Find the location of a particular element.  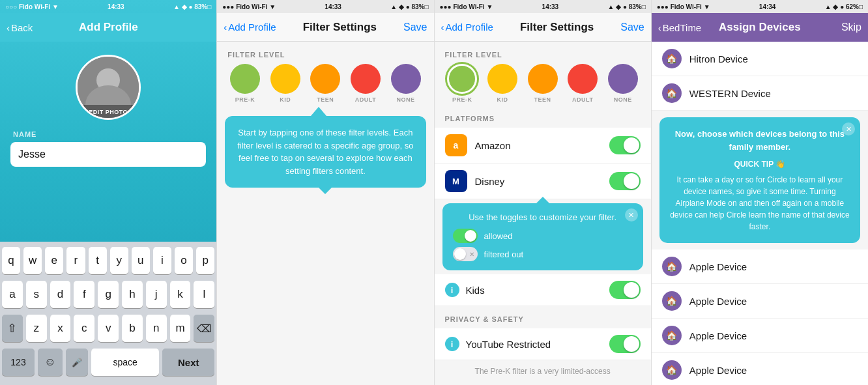

save-button-3: Save is located at coordinates (632, 27).